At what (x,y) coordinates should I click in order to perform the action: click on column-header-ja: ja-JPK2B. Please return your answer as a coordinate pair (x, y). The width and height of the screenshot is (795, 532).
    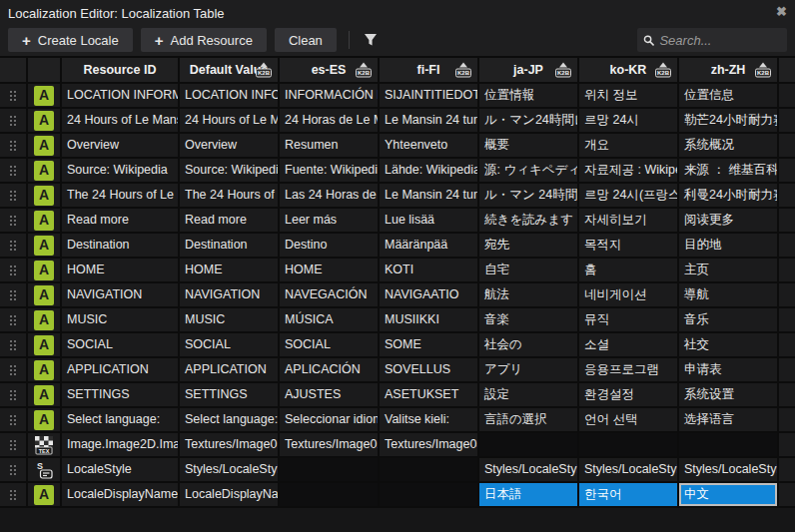
    Looking at the image, I should click on (529, 71).